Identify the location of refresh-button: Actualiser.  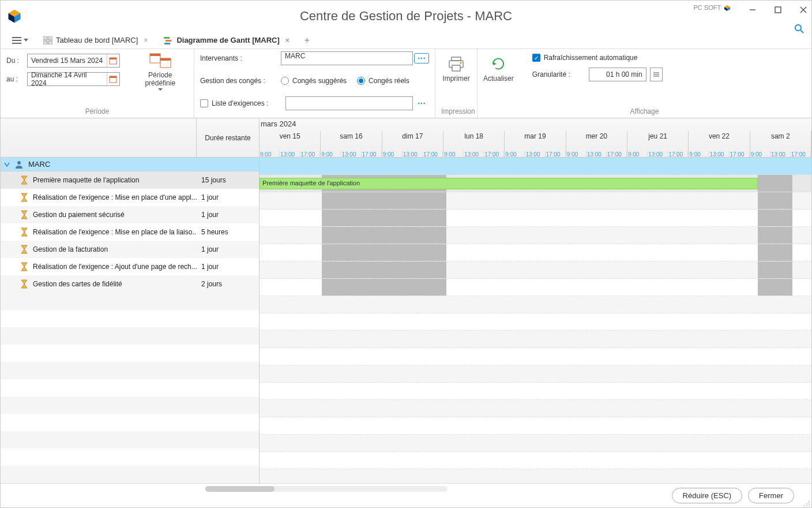
(498, 79).